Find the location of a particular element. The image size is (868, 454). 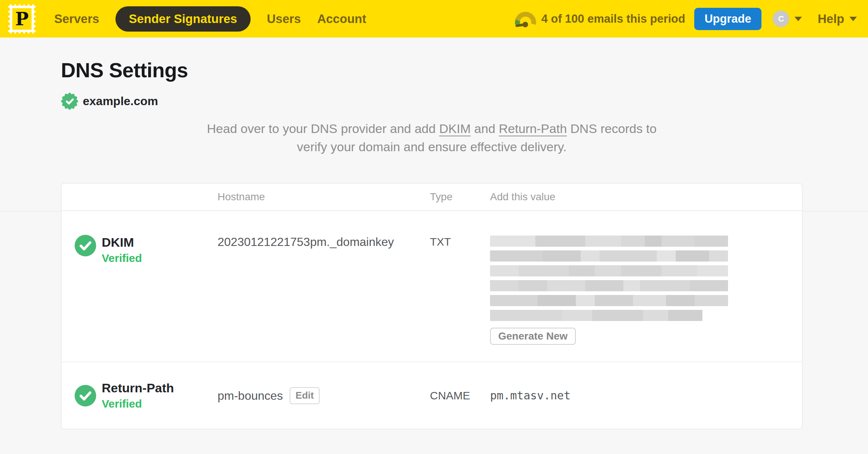

upgrade-button: Upgrade is located at coordinates (728, 19).